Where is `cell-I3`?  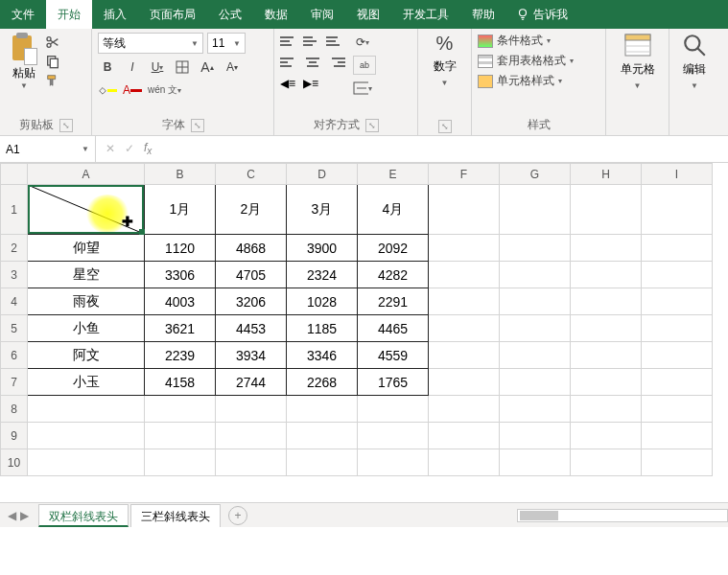
cell-I3 is located at coordinates (677, 275).